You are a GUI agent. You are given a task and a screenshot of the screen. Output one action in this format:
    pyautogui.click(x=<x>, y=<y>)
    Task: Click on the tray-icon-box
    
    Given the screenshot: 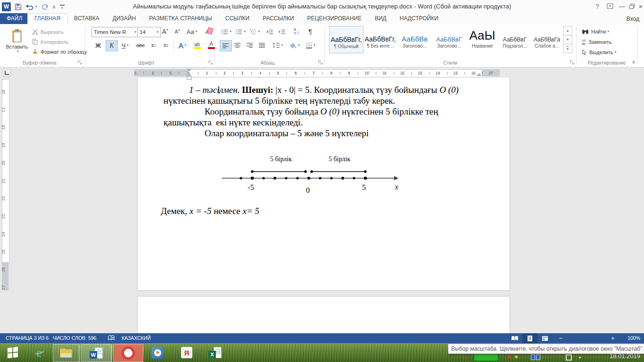 What is the action you would take?
    pyautogui.click(x=569, y=357)
    